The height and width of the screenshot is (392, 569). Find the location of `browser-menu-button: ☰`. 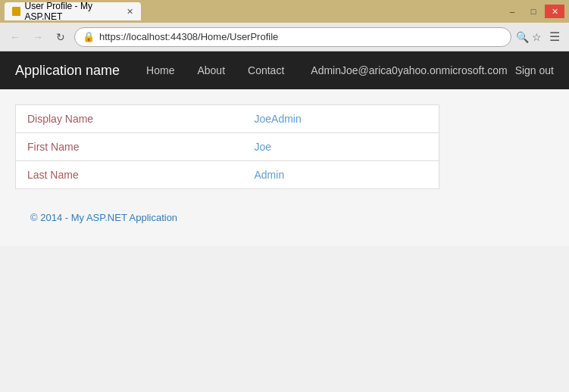

browser-menu-button: ☰ is located at coordinates (555, 36).